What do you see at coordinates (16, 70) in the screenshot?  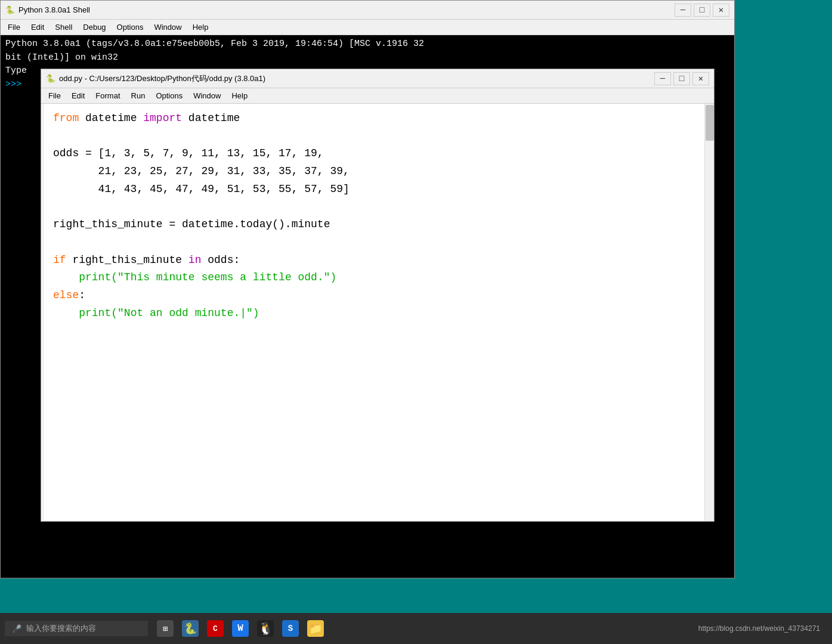 I see `shell-type-text: Type` at bounding box center [16, 70].